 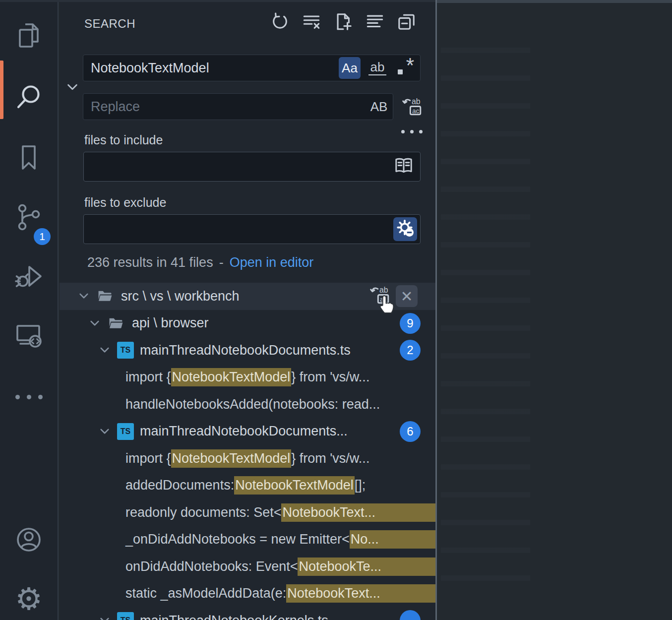 What do you see at coordinates (407, 23) in the screenshot?
I see `collapse-all-icon` at bounding box center [407, 23].